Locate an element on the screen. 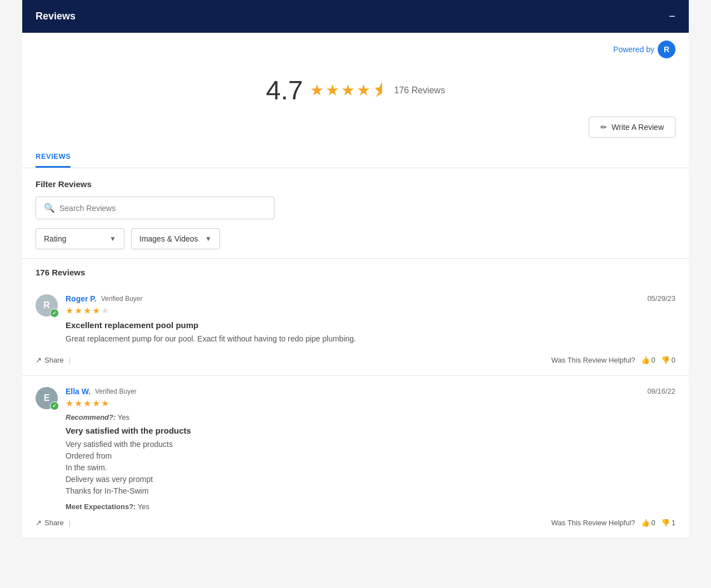 The width and height of the screenshot is (711, 588). reviewer-name-row: Roger P. Verified Buyer is located at coordinates (352, 299).